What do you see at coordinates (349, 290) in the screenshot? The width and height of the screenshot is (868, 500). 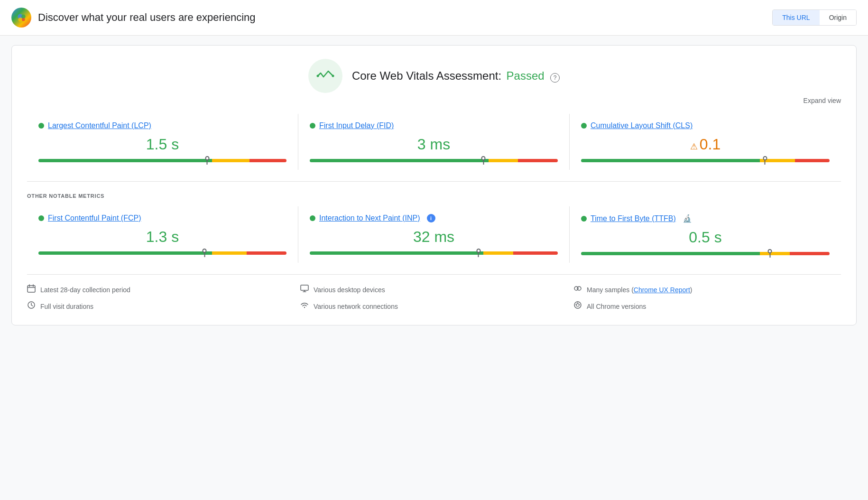 I see `desktop-devices-text: Various desktop devices` at bounding box center [349, 290].